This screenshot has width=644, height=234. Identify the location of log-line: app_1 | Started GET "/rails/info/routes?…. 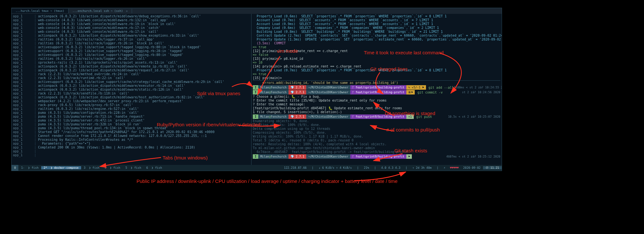
(131, 132).